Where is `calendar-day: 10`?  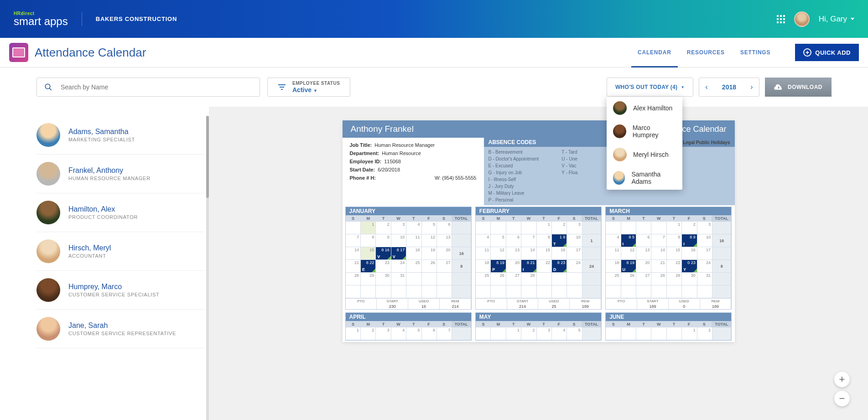
calendar-day: 10 is located at coordinates (399, 241).